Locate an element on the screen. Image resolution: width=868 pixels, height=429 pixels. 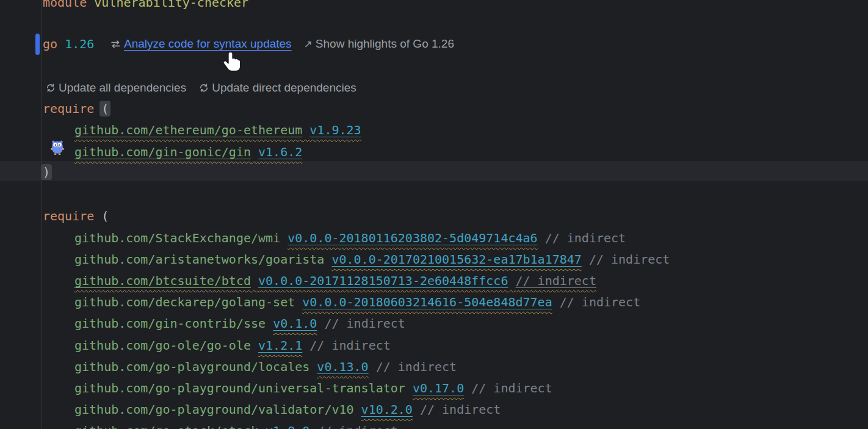
require-close-line: ) is located at coordinates (46, 172).